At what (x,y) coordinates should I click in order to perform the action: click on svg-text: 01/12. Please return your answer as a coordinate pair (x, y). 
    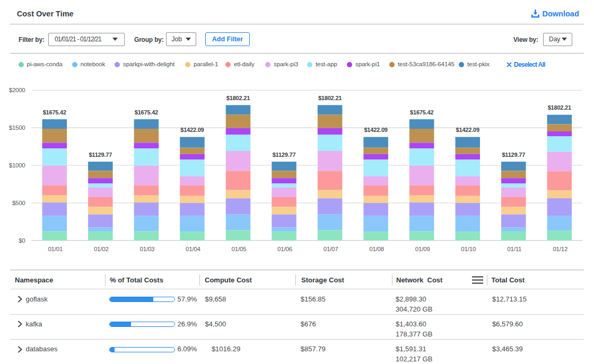
    Looking at the image, I should click on (560, 249).